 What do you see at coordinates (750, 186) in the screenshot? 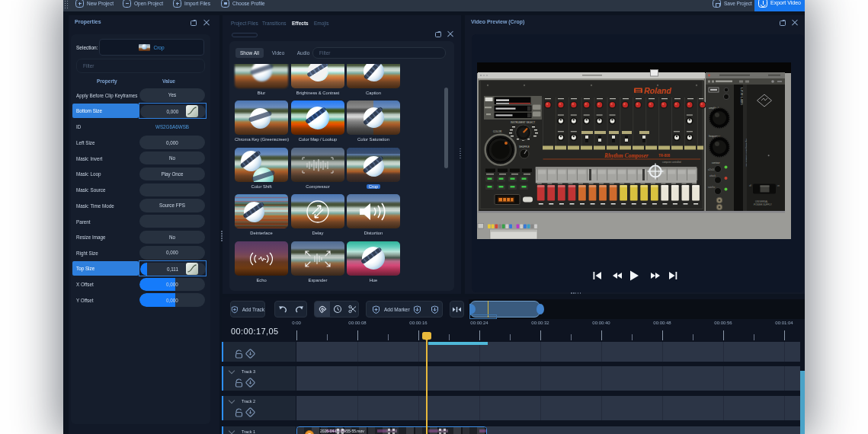
I see `svg-text: off` at bounding box center [750, 186].